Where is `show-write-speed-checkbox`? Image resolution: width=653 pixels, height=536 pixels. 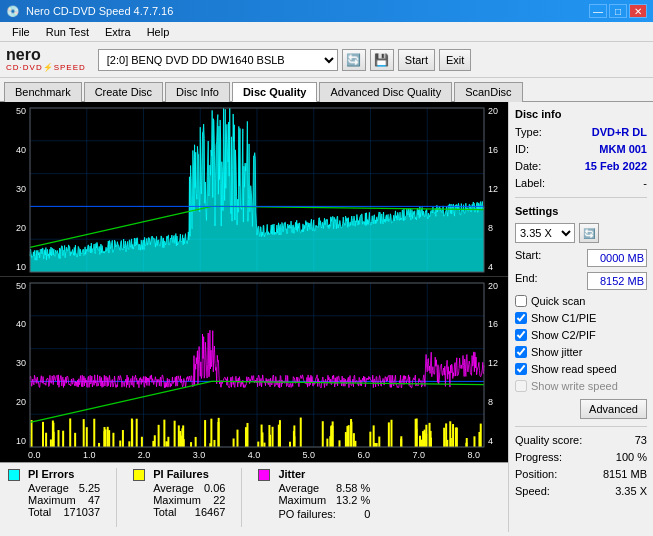 show-write-speed-checkbox is located at coordinates (521, 386).